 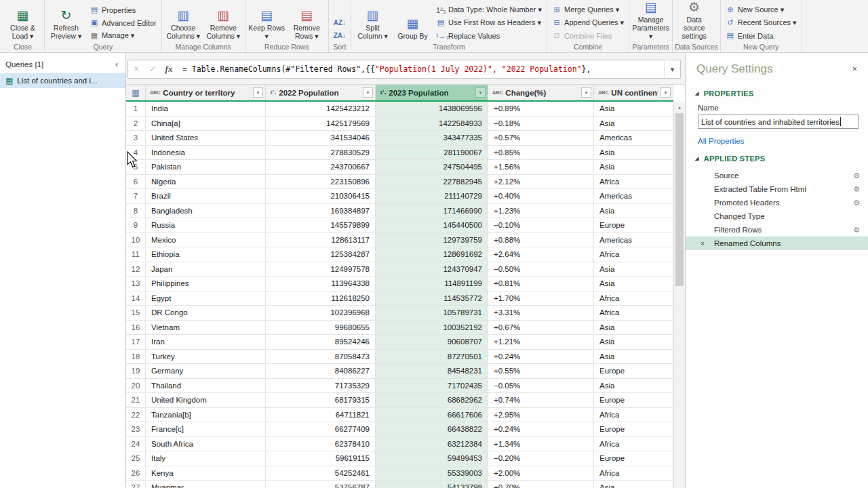 I want to click on cell: 125384287, so click(x=321, y=255).